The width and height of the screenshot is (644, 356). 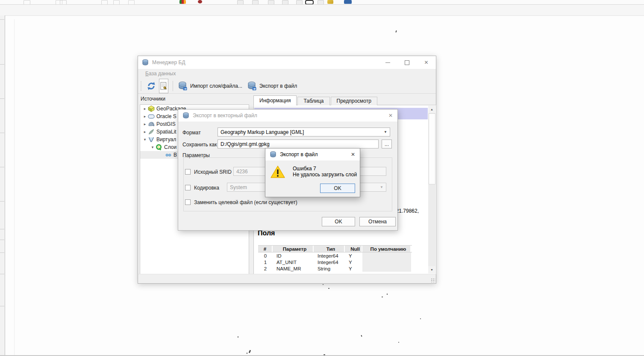 I want to click on dialog-title: Экспорт в векторный файл, so click(x=225, y=116).